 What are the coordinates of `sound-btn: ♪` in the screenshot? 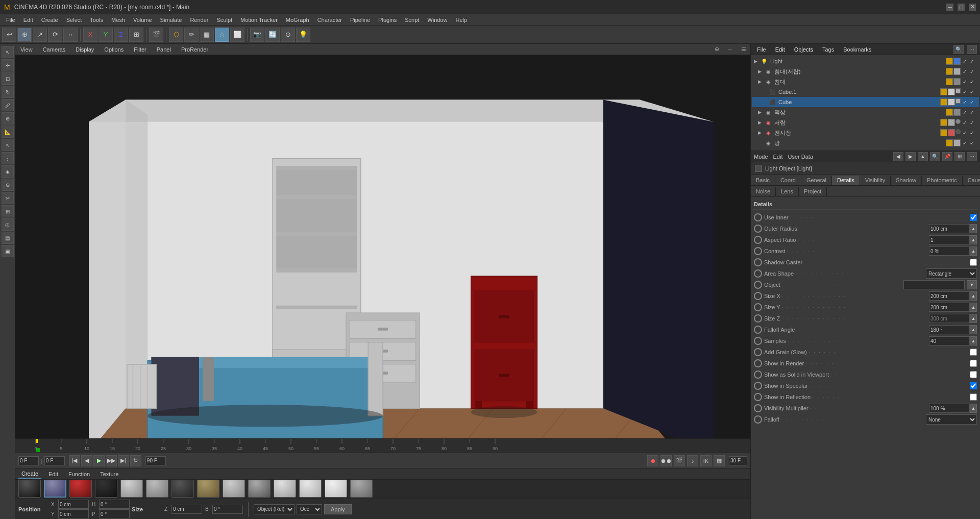 It's located at (693, 461).